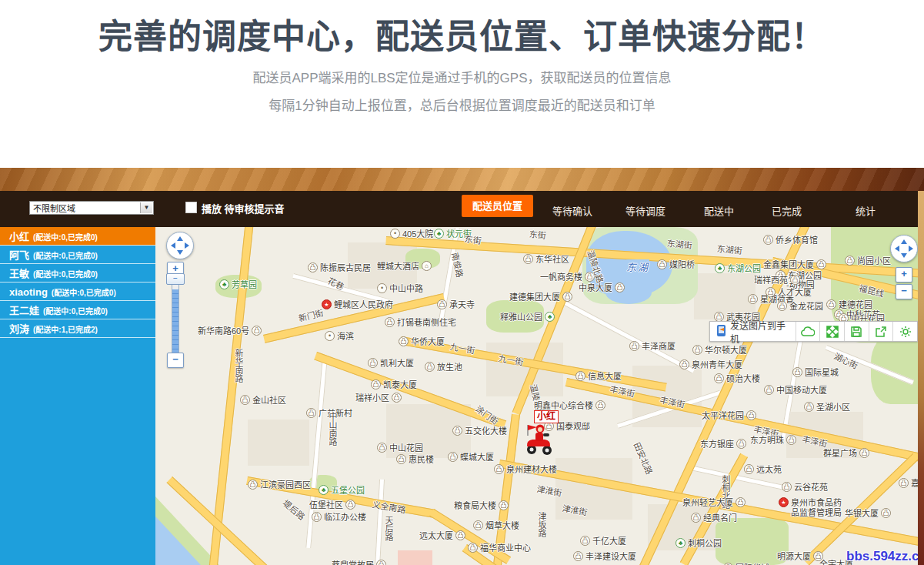 This screenshot has width=924, height=565. I want to click on play-sound-checkbox, so click(191, 208).